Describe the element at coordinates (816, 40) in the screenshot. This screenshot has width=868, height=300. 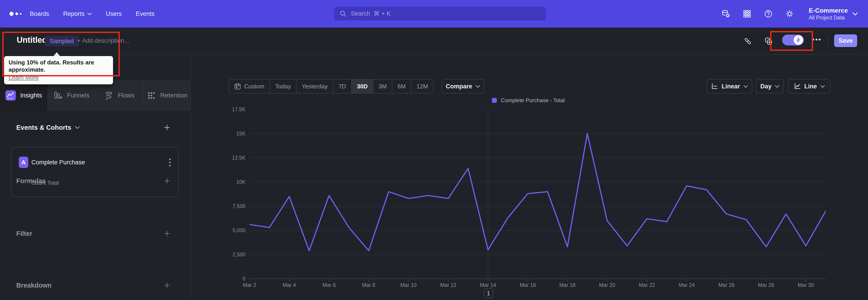
I see `more-ellipsis-icon` at that location.